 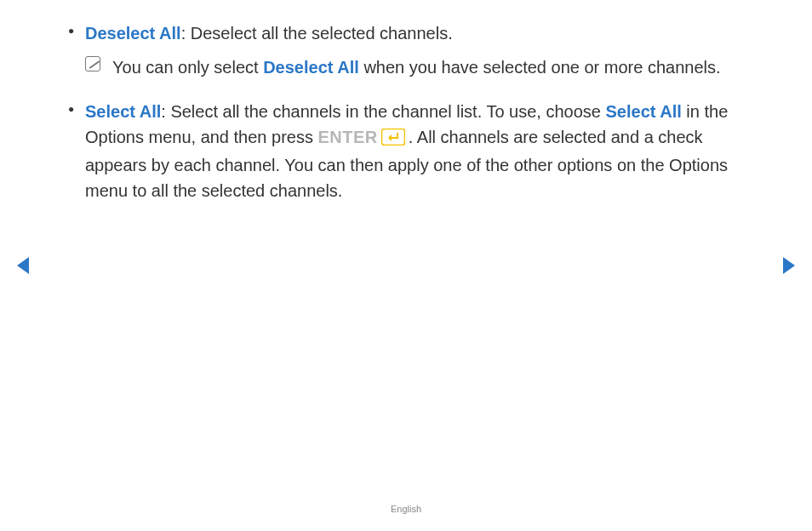 What do you see at coordinates (93, 64) in the screenshot?
I see `pencil-icon` at bounding box center [93, 64].